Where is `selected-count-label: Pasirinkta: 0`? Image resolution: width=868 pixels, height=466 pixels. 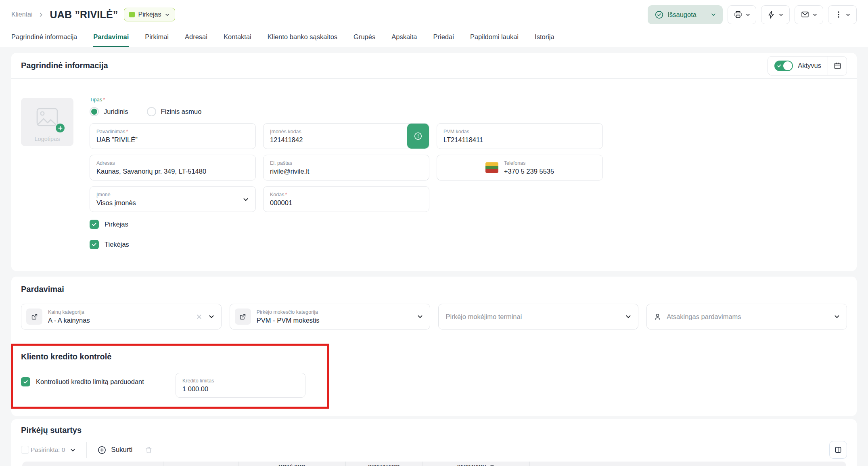 selected-count-label: Pasirinkta: 0 is located at coordinates (48, 450).